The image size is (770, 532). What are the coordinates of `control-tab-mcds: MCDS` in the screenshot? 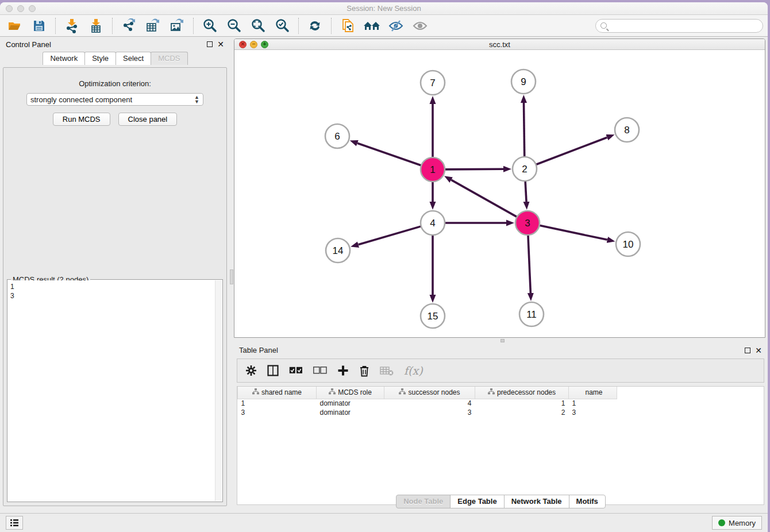 It's located at (169, 59).